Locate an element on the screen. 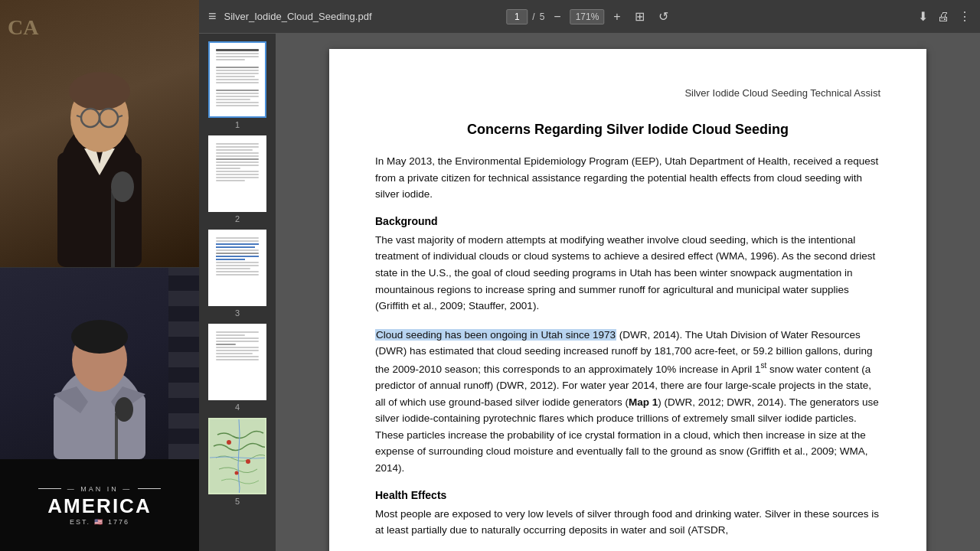  logo-est-text: EST. 🇺🇸 1776 is located at coordinates (100, 522).